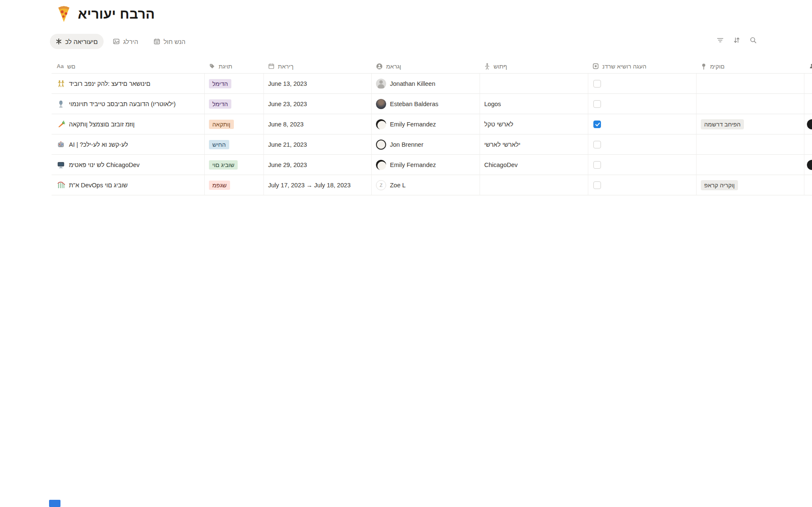 This screenshot has width=812, height=507. Describe the element at coordinates (808, 66) in the screenshot. I see `column-header-partial` at that location.